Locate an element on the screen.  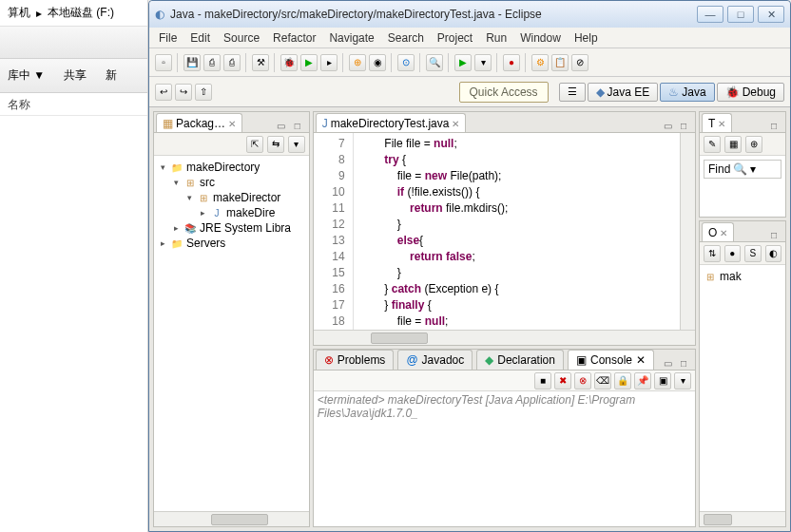
pin-console-button: 📌 is located at coordinates (643, 381).